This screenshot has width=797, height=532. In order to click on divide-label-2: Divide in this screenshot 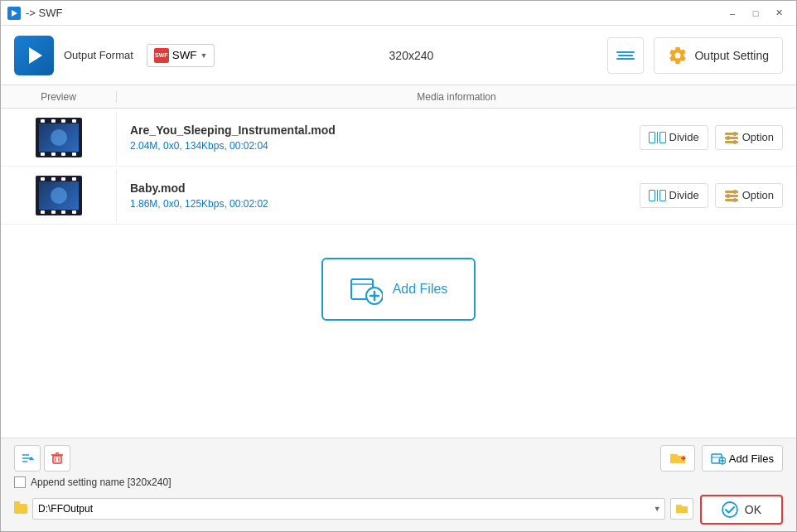, I will do `click(684, 196)`.